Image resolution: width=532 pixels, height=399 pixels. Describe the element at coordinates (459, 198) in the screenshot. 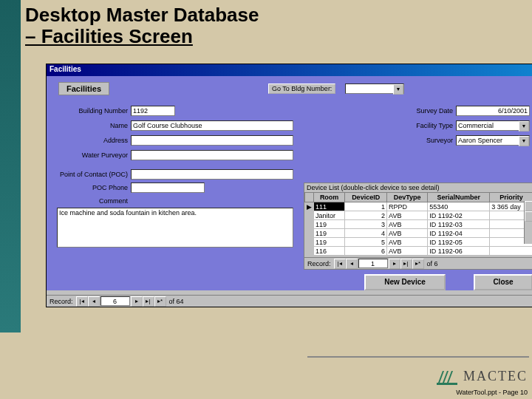

I see `col-serial: SerialNumber` at that location.